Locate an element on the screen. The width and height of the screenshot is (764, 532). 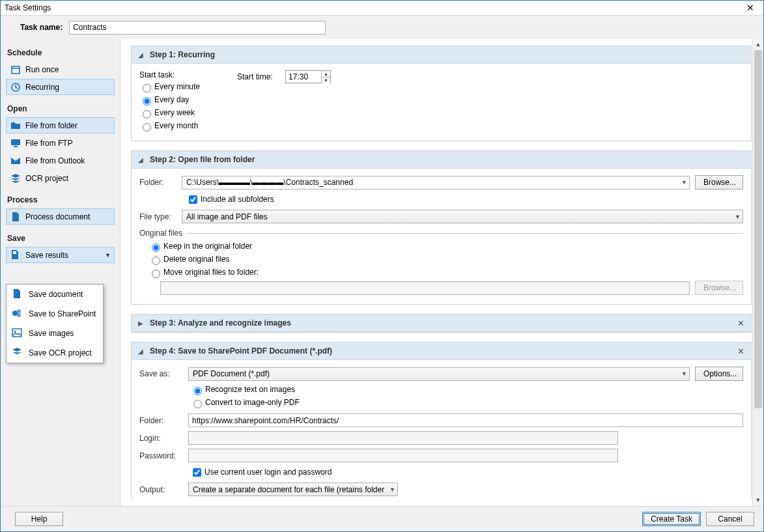
radio-keep-original: Keep in the original folder is located at coordinates (446, 247).